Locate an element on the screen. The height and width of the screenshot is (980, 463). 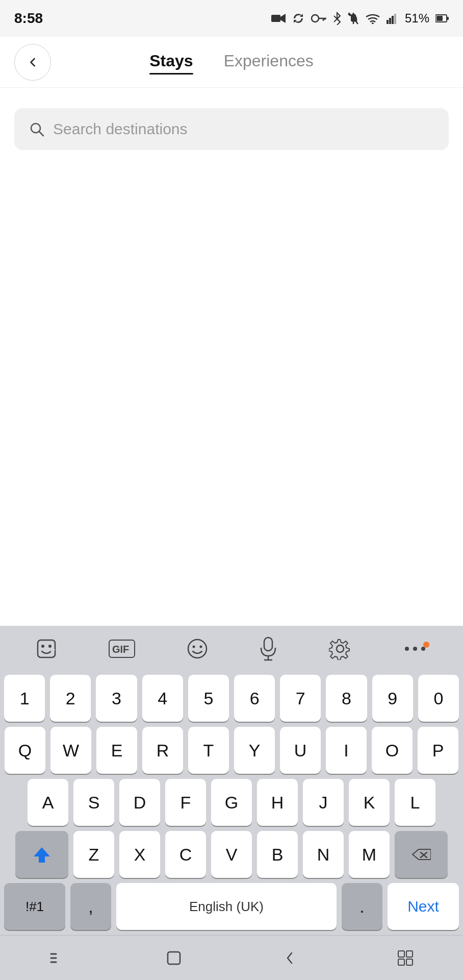
key-f: F is located at coordinates (186, 802).